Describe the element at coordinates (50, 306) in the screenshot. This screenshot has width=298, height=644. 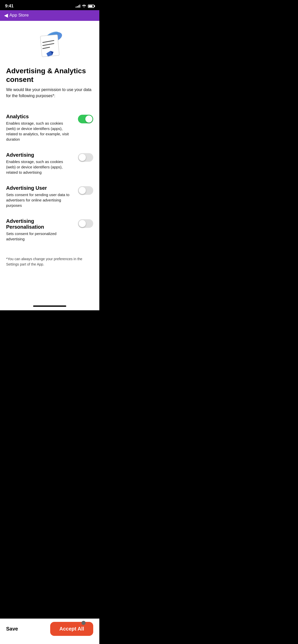
I see `home-bar` at that location.